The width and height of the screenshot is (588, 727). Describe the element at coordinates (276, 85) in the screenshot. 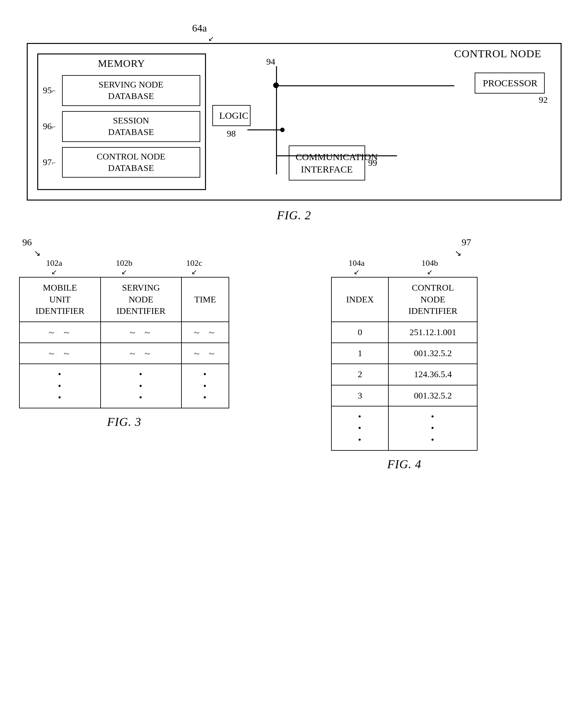

I see `junction-top` at that location.